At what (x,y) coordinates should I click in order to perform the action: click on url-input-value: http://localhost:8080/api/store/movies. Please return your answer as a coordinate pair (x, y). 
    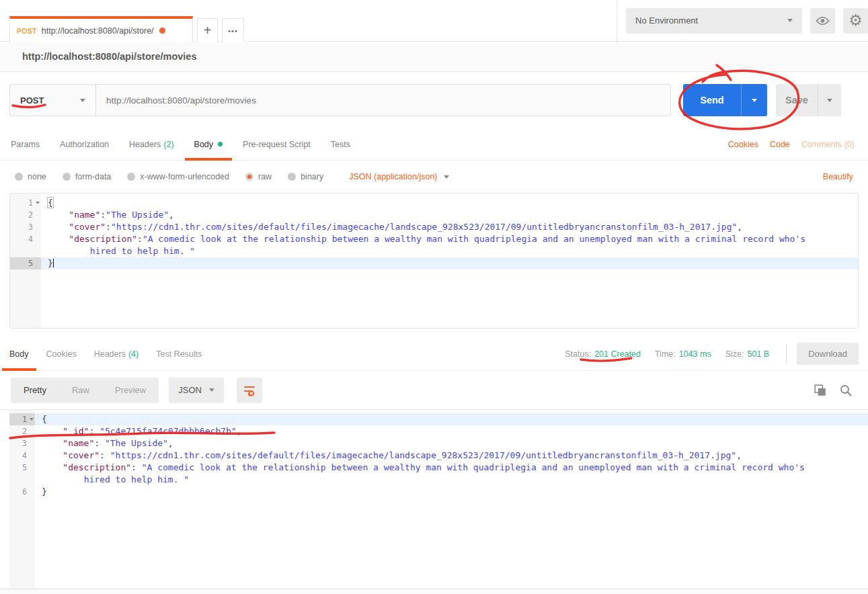
    Looking at the image, I should click on (182, 101).